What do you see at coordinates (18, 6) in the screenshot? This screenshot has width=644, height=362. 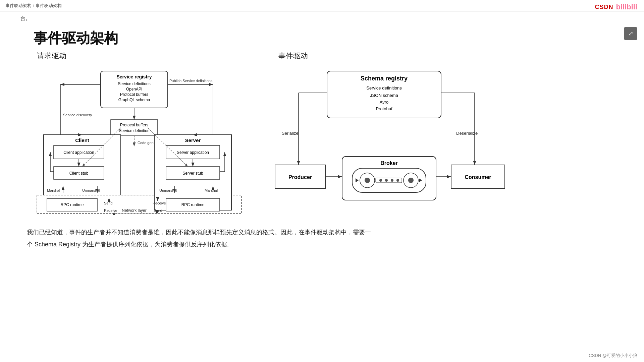 I see `breadcrumb-item1: 事件驱动架构` at bounding box center [18, 6].